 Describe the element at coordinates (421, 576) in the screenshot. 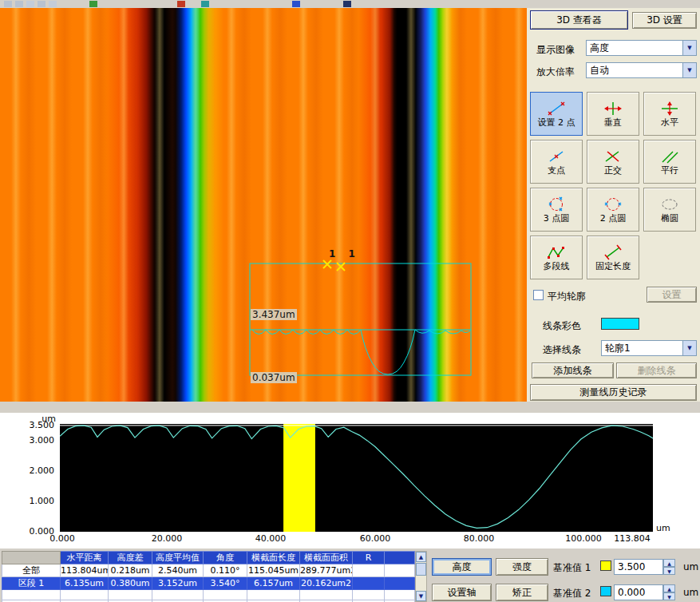

I see `table-scrollbar: ▲ ▼` at that location.